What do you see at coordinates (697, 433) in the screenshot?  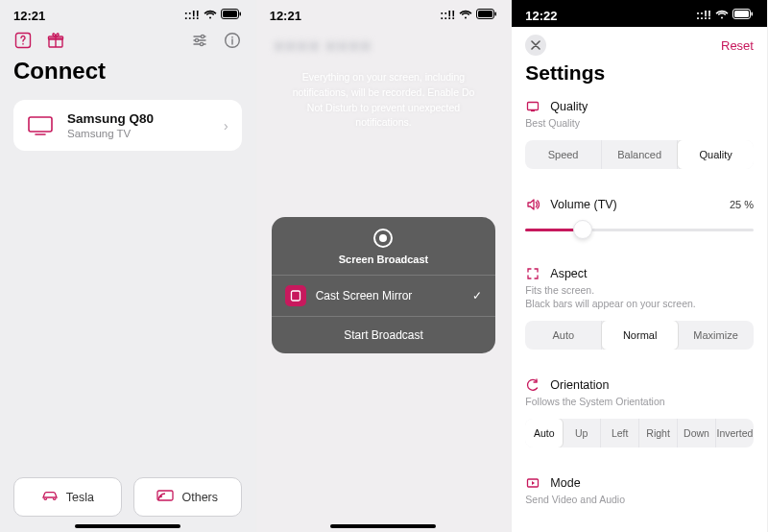 I see `segment-option: Down` at bounding box center [697, 433].